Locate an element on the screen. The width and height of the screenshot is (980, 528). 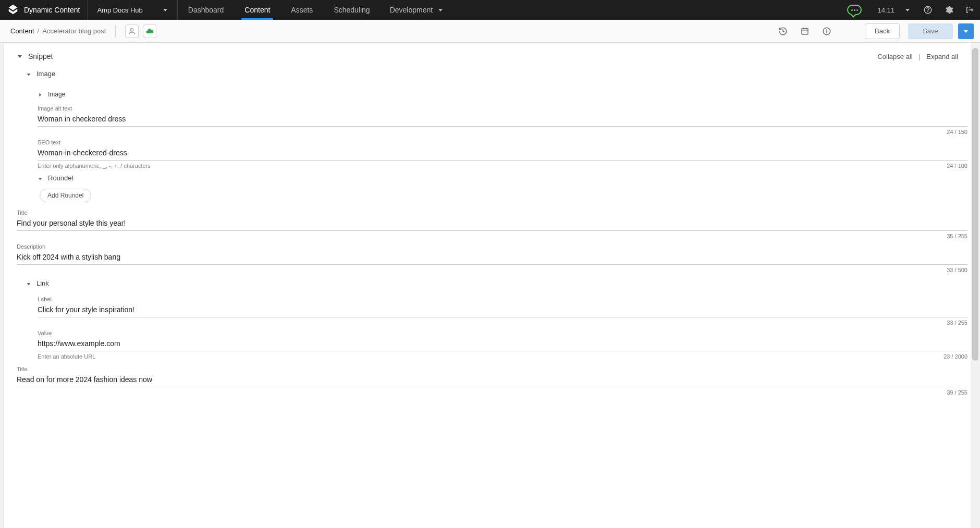
title-input is located at coordinates (492, 224).